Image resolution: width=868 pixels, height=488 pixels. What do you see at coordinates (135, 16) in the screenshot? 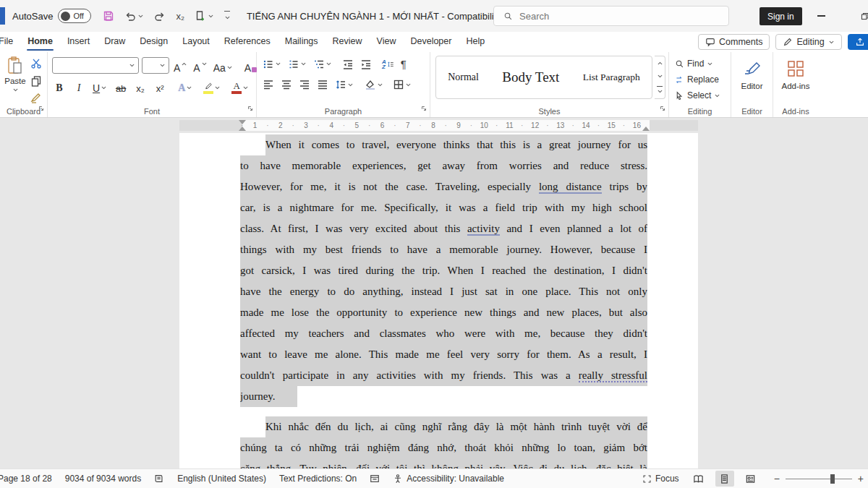
I see `undo-button` at bounding box center [135, 16].